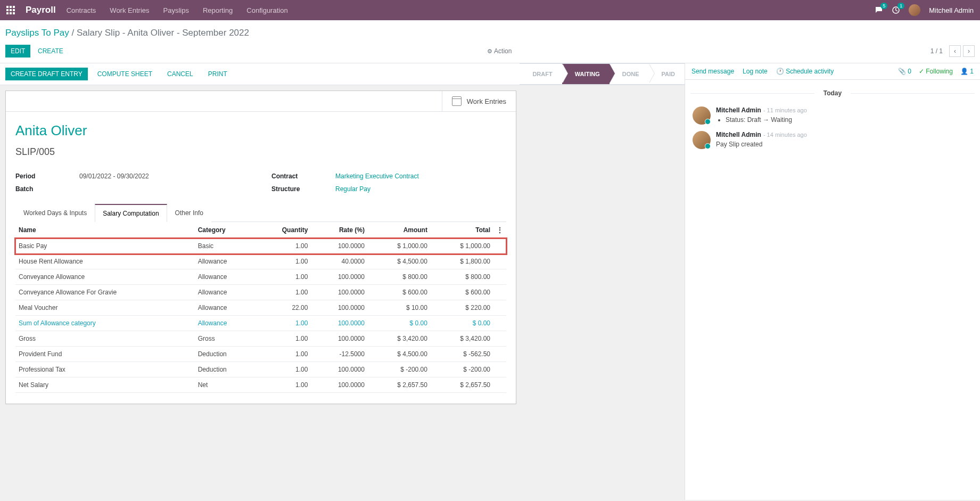  Describe the element at coordinates (261, 339) in the screenshot. I see `table-row: GrossGross1.00100.0000$ 3,420.00$ 3,420.…` at that location.